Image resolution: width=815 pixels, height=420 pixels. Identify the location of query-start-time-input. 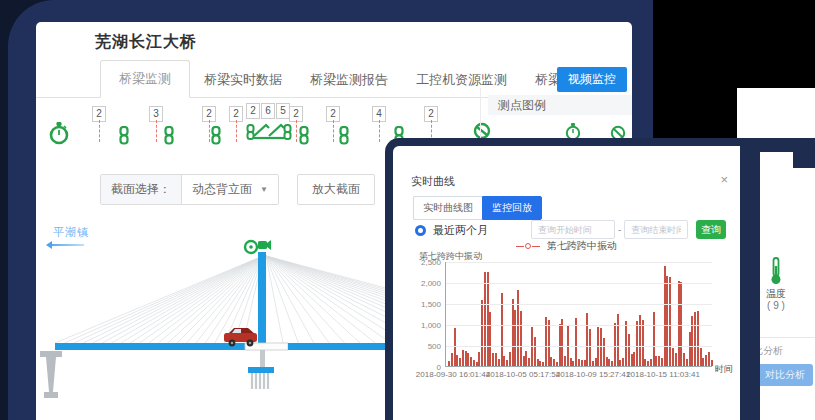
(573, 230).